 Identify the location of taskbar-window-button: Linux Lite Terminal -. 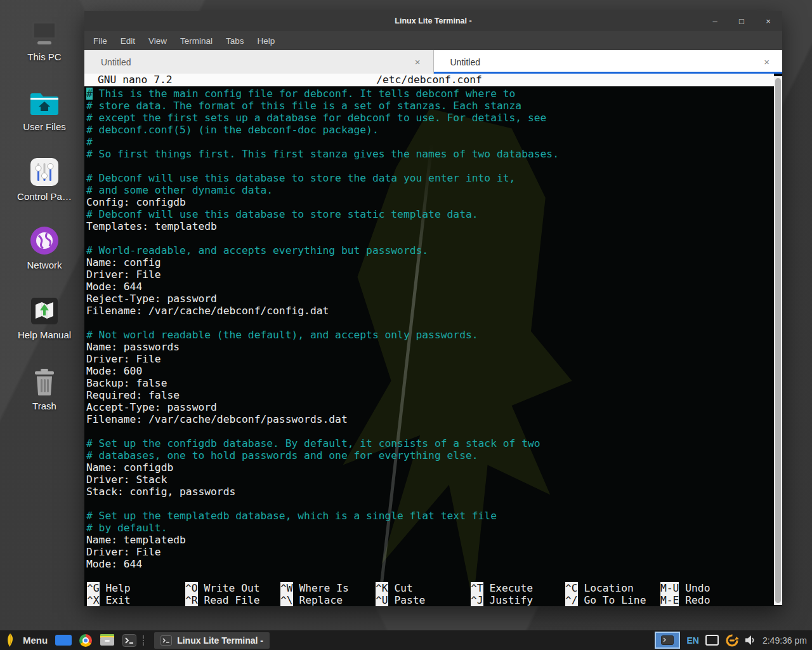
(212, 640).